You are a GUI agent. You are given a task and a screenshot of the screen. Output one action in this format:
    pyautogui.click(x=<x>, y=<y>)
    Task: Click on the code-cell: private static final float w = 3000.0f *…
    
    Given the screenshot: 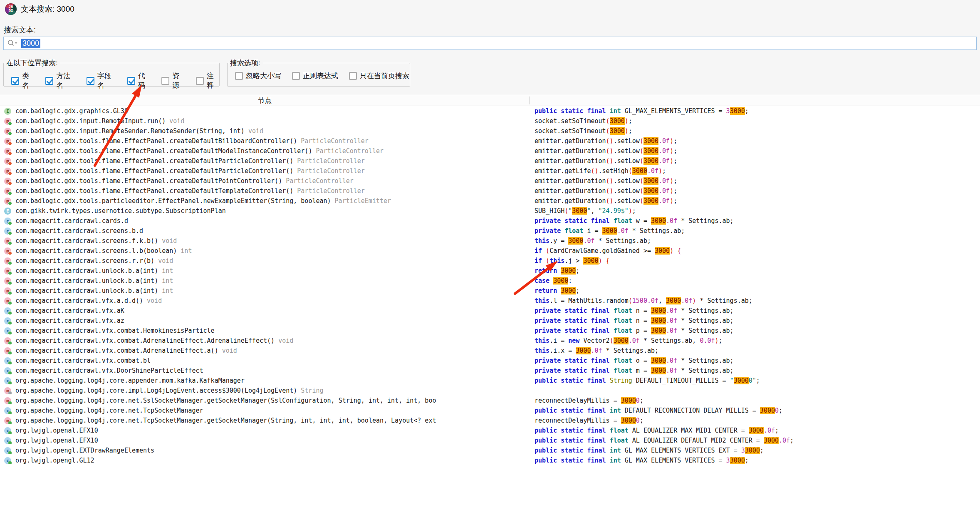 What is the action you would take?
    pyautogui.click(x=757, y=221)
    